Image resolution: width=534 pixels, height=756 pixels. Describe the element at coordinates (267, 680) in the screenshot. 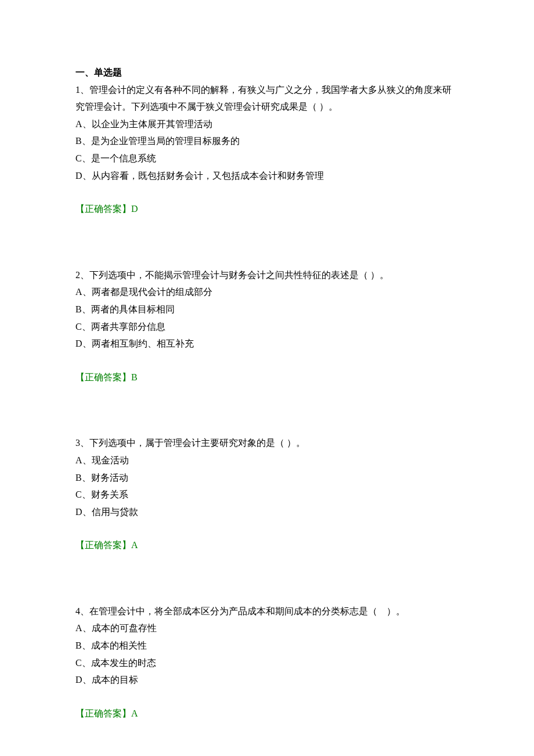

I see `question-option: D、成本的目标` at that location.